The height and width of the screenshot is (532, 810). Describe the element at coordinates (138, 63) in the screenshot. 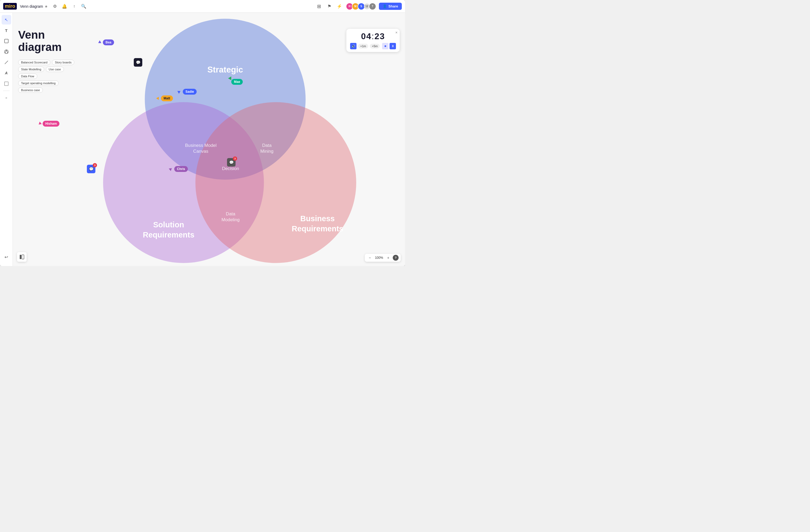

I see `comment-icon-symbol: 💬` at that location.